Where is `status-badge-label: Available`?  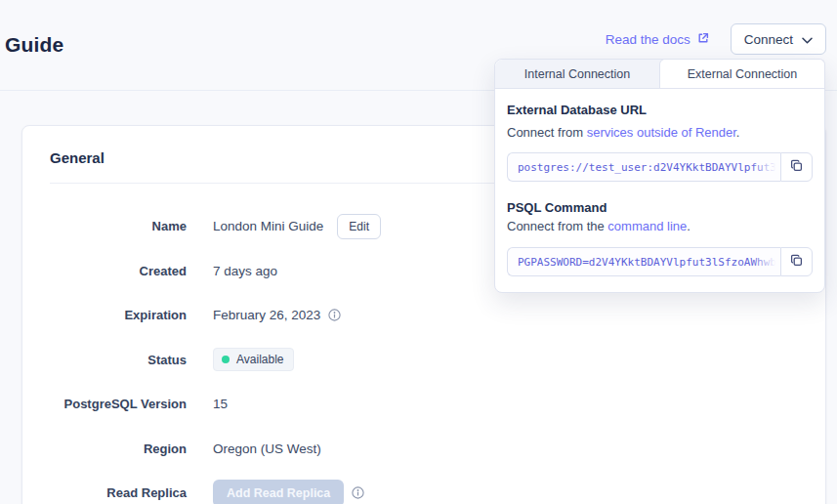
status-badge-label: Available is located at coordinates (260, 359).